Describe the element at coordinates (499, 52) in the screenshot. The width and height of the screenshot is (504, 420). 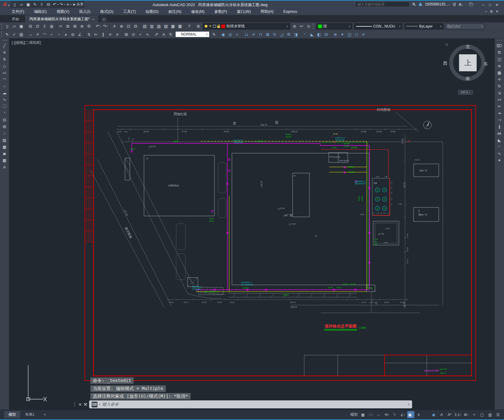
I see `copy-button: ⧉` at that location.